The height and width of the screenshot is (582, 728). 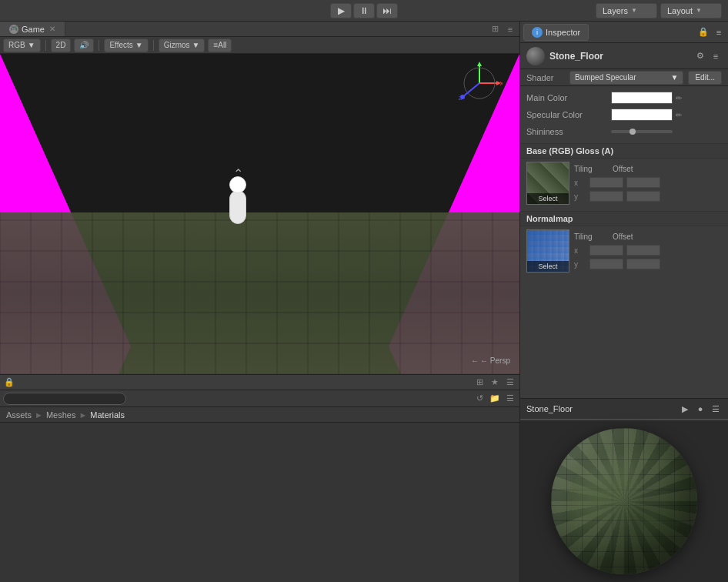 What do you see at coordinates (536, 56) in the screenshot?
I see `material-icon` at bounding box center [536, 56].